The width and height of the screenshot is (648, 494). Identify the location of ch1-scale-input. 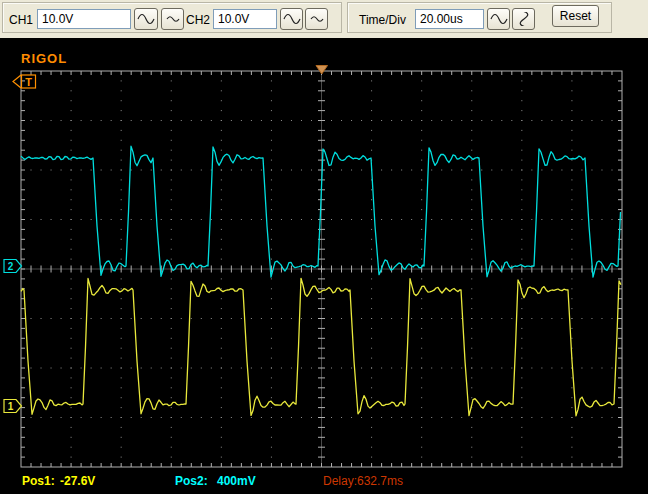
(84, 19).